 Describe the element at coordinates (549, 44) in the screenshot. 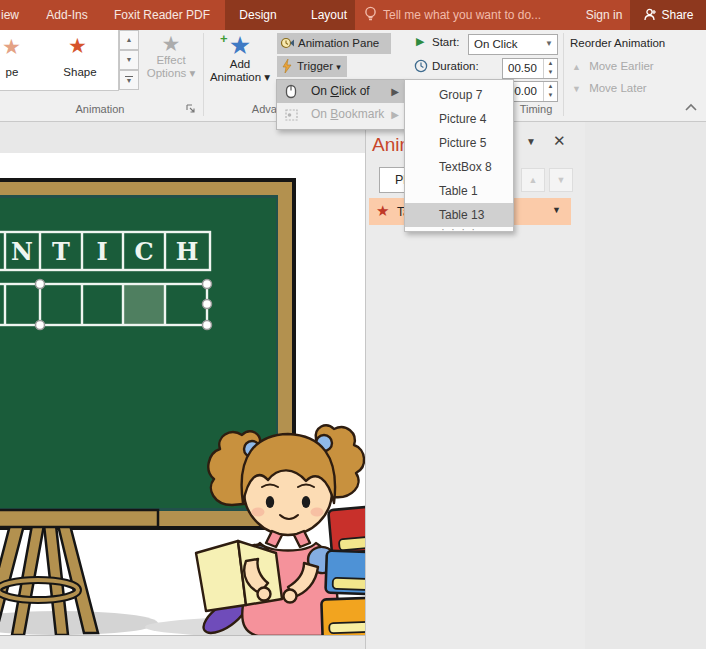

I see `combobox-arrow-icon: ▼` at that location.